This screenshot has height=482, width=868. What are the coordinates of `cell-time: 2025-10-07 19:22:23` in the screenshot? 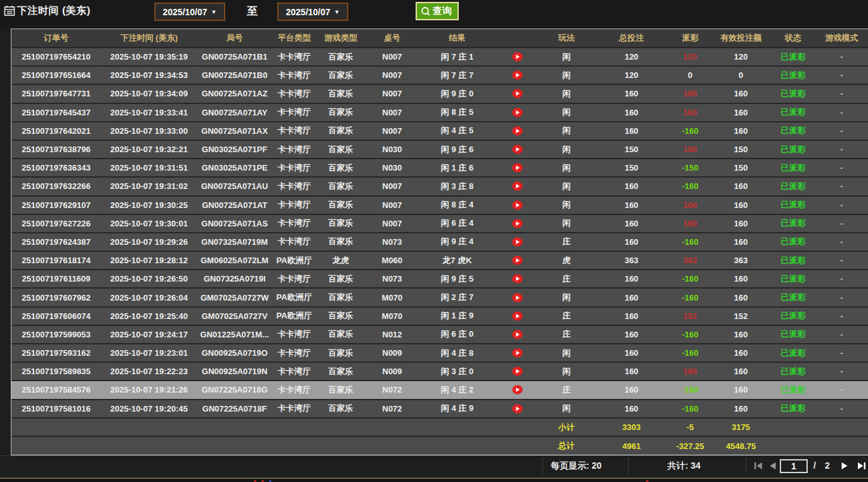 It's located at (149, 372).